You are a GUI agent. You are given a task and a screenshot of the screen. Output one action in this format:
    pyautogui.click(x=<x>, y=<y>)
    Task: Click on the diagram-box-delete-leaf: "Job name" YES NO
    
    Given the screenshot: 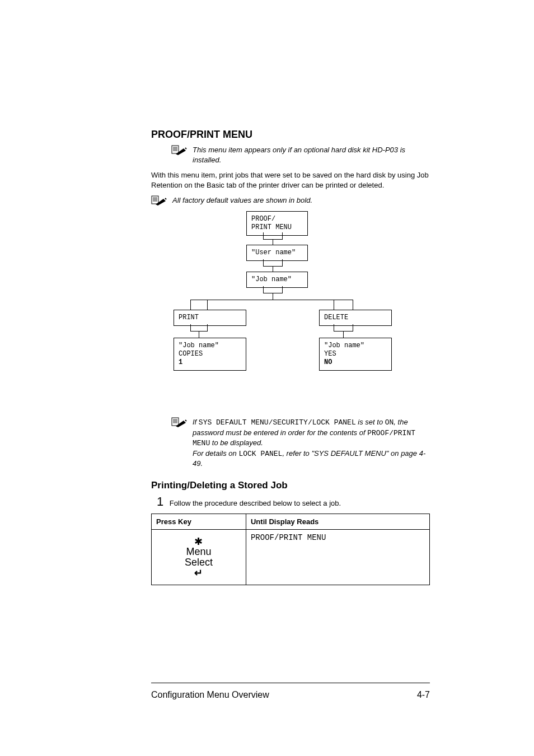 What is the action you would take?
    pyautogui.click(x=355, y=354)
    